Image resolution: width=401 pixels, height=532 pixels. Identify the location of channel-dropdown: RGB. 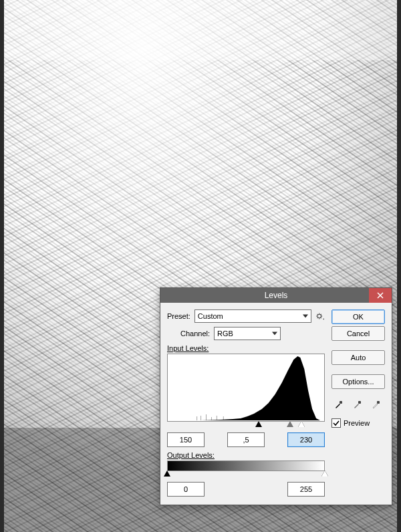
(247, 334).